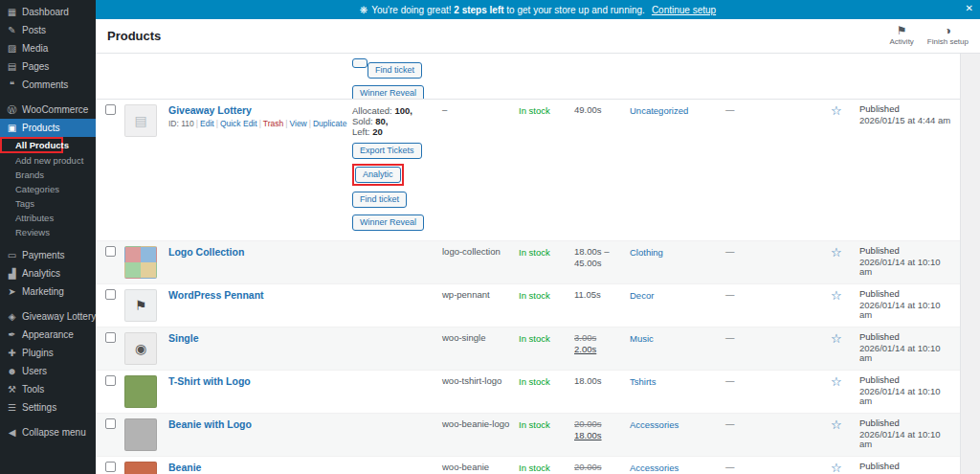 This screenshot has width=980, height=474. Describe the element at coordinates (528, 262) in the screenshot. I see `table-row: Logo Collectionlogo-collectionIn stock18…` at that location.